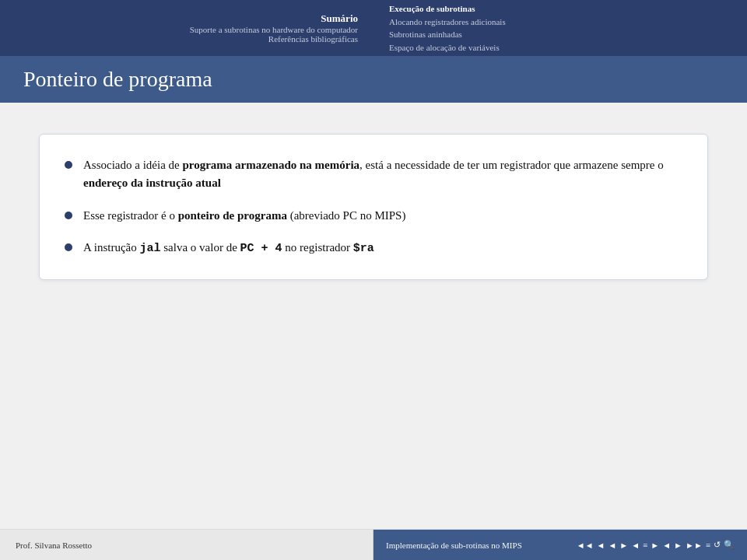 This screenshot has height=560, width=747. What do you see at coordinates (374, 79) in the screenshot?
I see `title-section: Ponteiro de programa` at bounding box center [374, 79].